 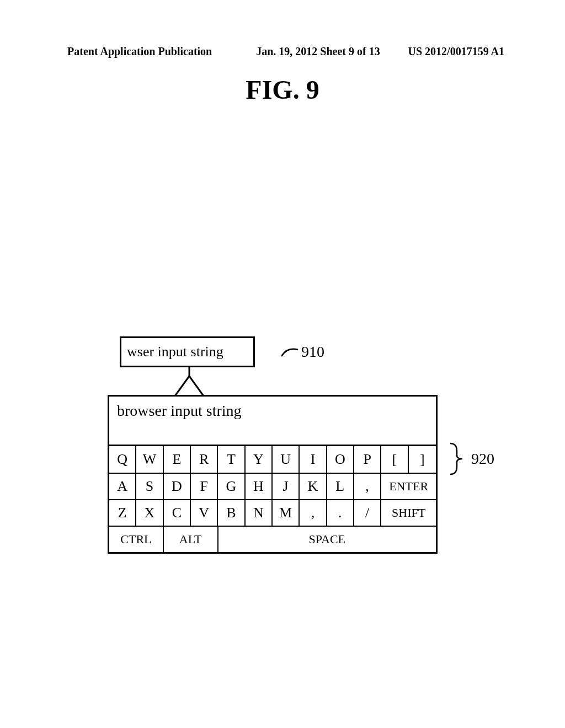 What do you see at coordinates (483, 459) in the screenshot?
I see `reference-920-label: 920` at bounding box center [483, 459].